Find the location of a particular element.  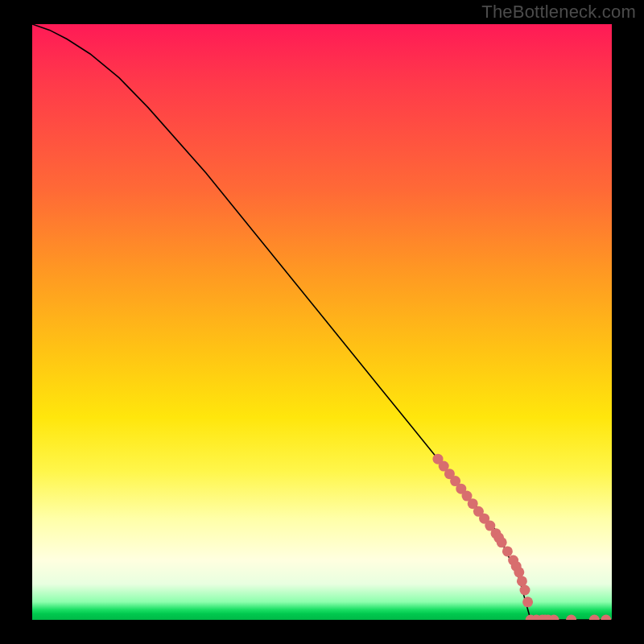

watermark-text: TheBottleneck.com is located at coordinates (559, 12).